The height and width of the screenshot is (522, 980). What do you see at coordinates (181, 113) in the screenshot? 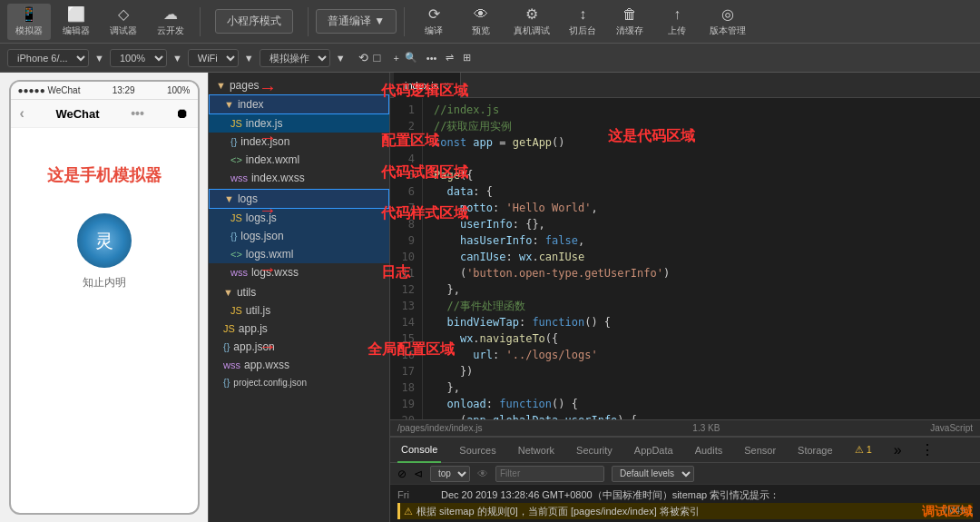
I see `record-icon: ⏺` at bounding box center [181, 113].